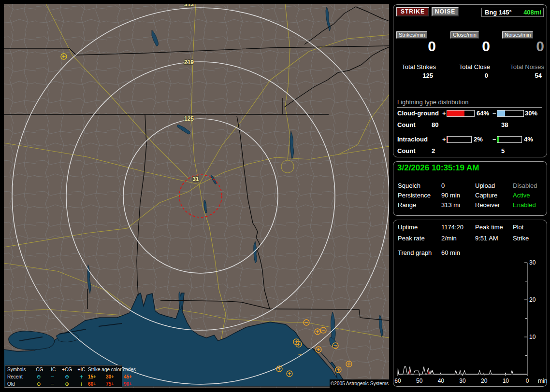 This screenshot has width=550, height=392. I want to click on noise-toggle-button: NOISE, so click(445, 12).